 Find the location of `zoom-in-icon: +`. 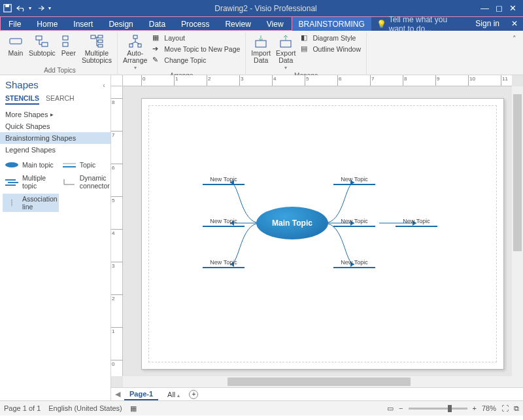

zoom-in-icon: + is located at coordinates (475, 408).